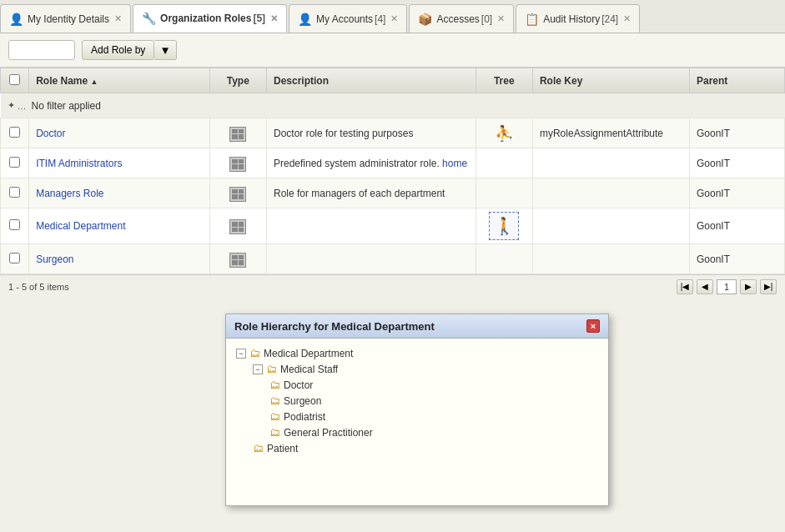 The image size is (785, 532). I want to click on tab-org-roles-count: [5], so click(259, 18).